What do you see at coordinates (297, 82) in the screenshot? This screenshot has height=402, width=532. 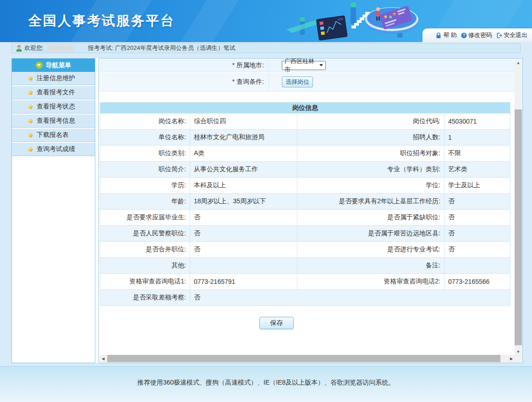 I see `choose-position-button: 选择岗位` at bounding box center [297, 82].